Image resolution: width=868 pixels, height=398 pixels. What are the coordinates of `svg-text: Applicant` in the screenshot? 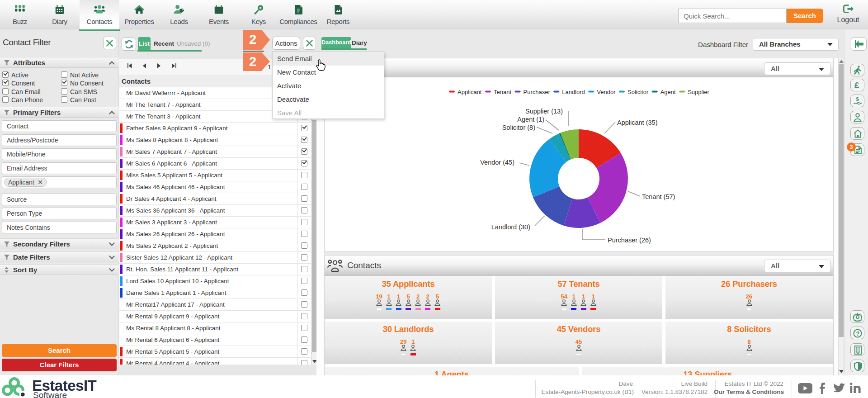 It's located at (470, 92).